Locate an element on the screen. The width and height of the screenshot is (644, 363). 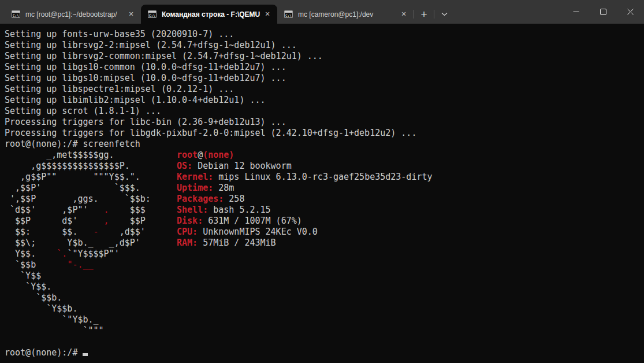
terminal-line: $$: $$. - ,d$$' CPU: UnknownMIPS 24KEc V… is located at coordinates (322, 232).